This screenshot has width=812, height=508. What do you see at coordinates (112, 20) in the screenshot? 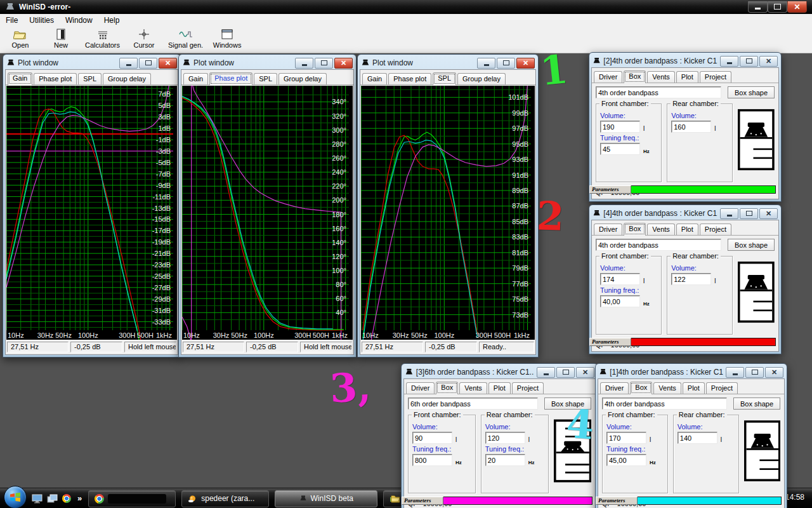
I see `menu-help: Help` at bounding box center [112, 20].